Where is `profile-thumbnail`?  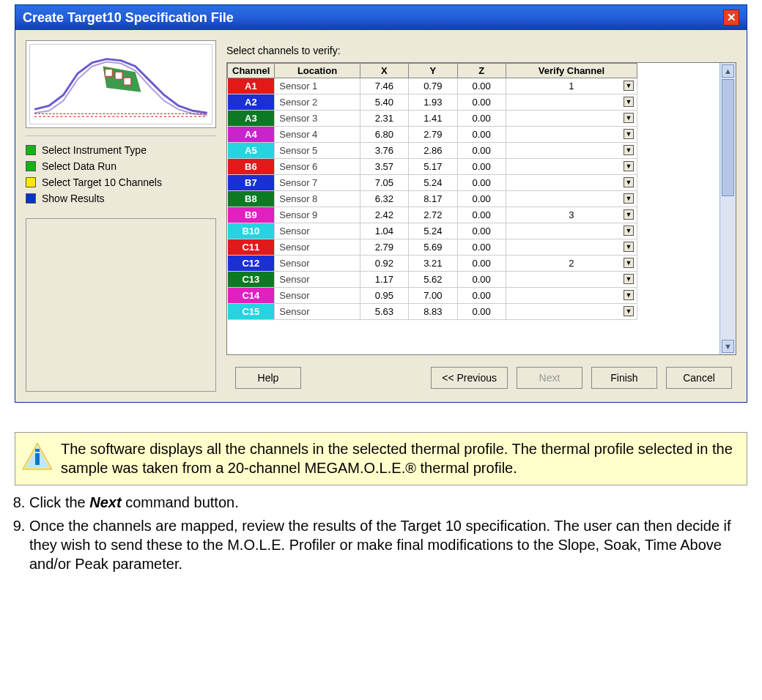 profile-thumbnail is located at coordinates (121, 84).